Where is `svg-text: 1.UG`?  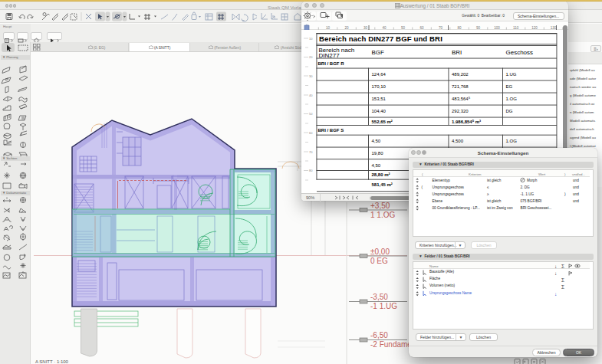 svg-text: 1.UG is located at coordinates (512, 74).